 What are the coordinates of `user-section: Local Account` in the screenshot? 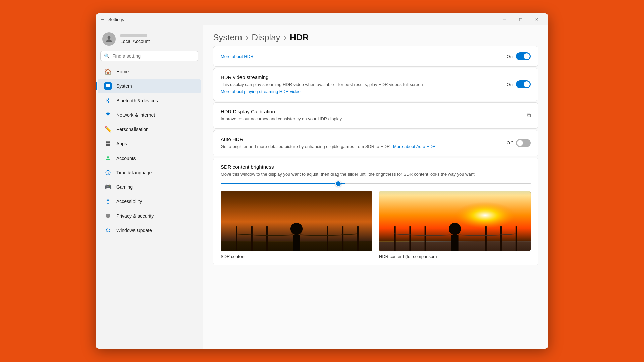 It's located at (149, 38).